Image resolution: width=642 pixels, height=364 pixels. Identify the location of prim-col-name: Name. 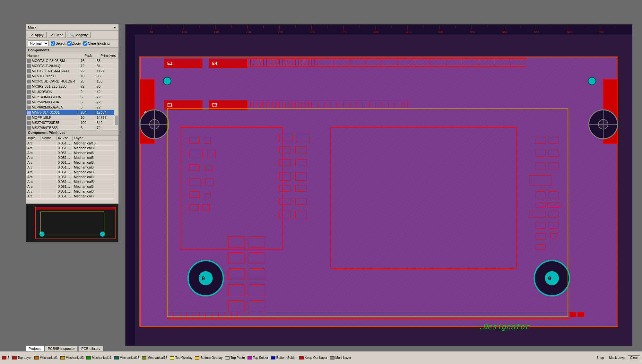
(48, 138).